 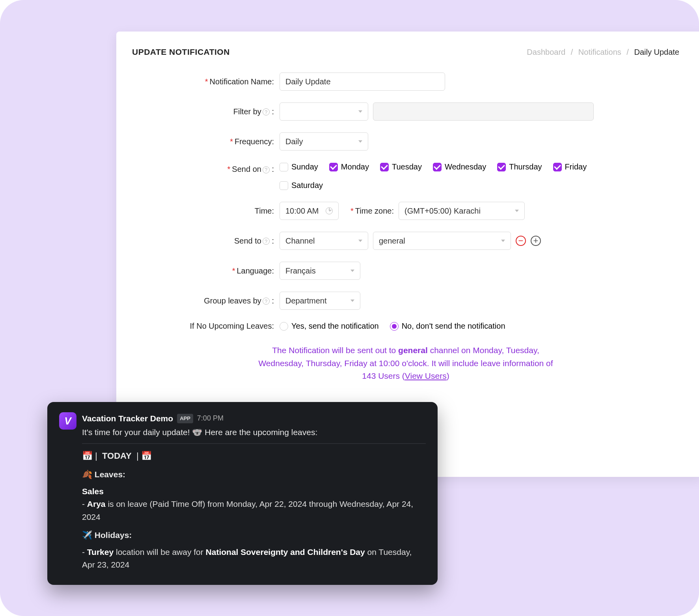 What do you see at coordinates (329, 211) in the screenshot?
I see `clock-icon` at bounding box center [329, 211].